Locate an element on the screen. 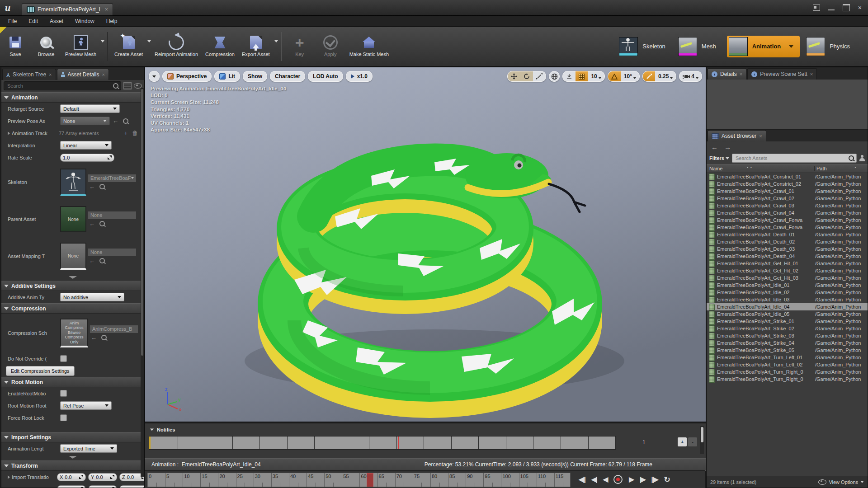 The image size is (868, 488). column-header-name: Name⌃⌃ is located at coordinates (760, 169).